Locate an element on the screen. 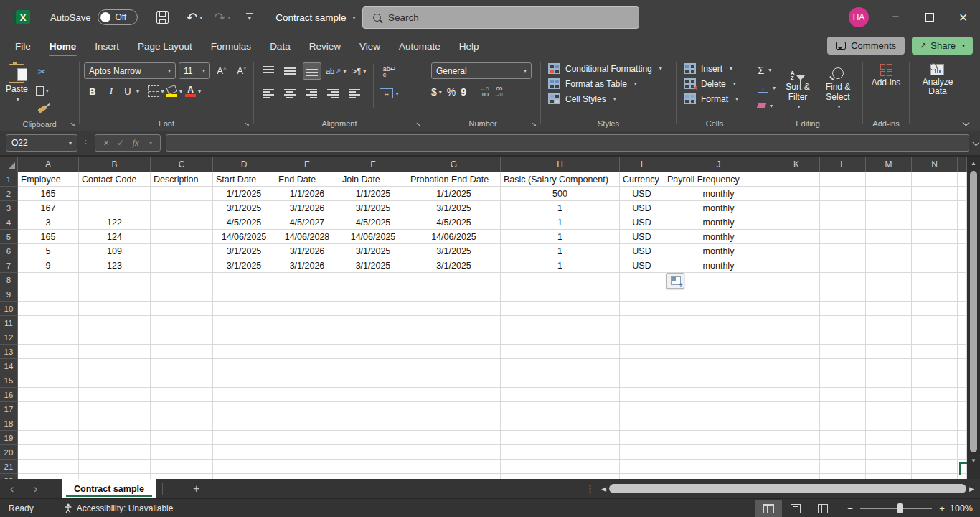 The image size is (980, 517). cell-N12 is located at coordinates (935, 337).